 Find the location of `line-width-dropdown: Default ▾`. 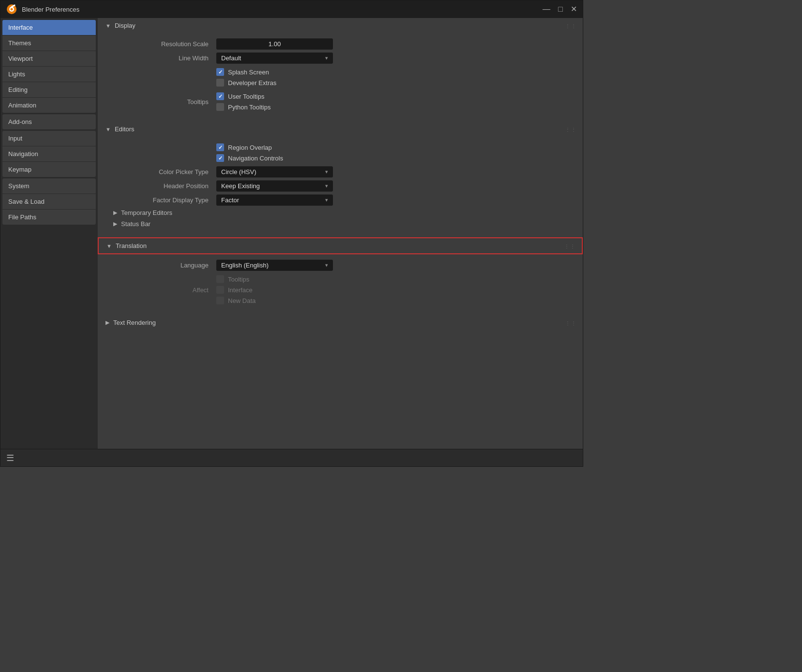

line-width-dropdown: Default ▾ is located at coordinates (275, 58).